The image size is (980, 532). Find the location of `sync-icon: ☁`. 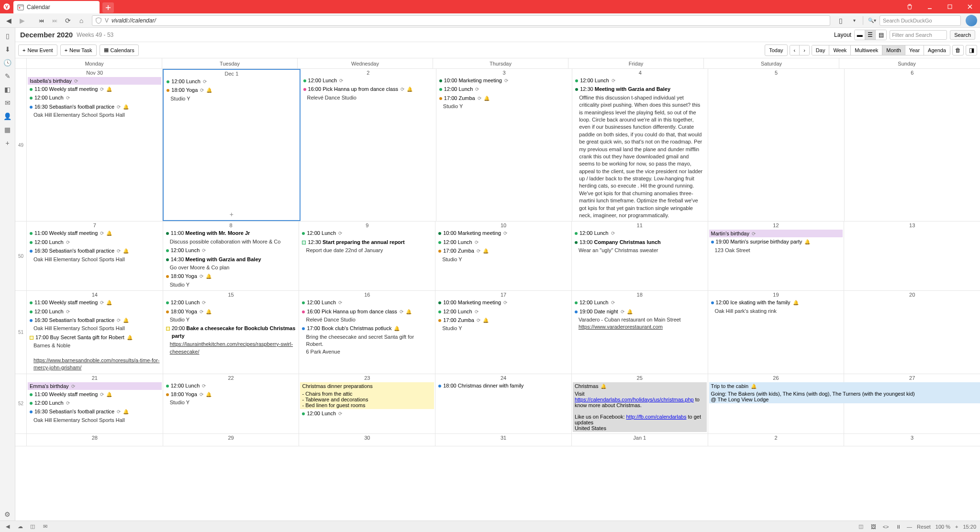

sync-icon: ☁ is located at coordinates (20, 527).